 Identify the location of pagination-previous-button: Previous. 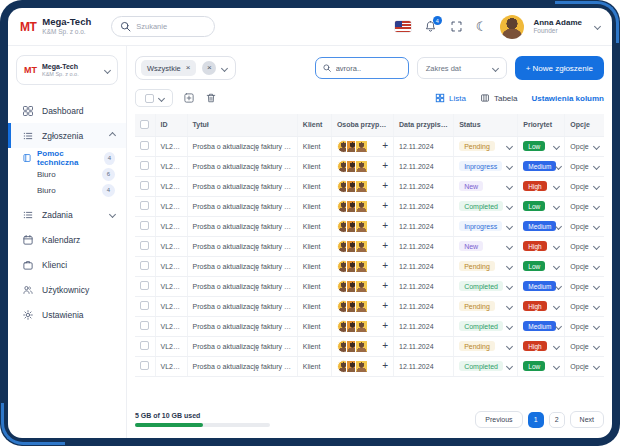
(498, 420).